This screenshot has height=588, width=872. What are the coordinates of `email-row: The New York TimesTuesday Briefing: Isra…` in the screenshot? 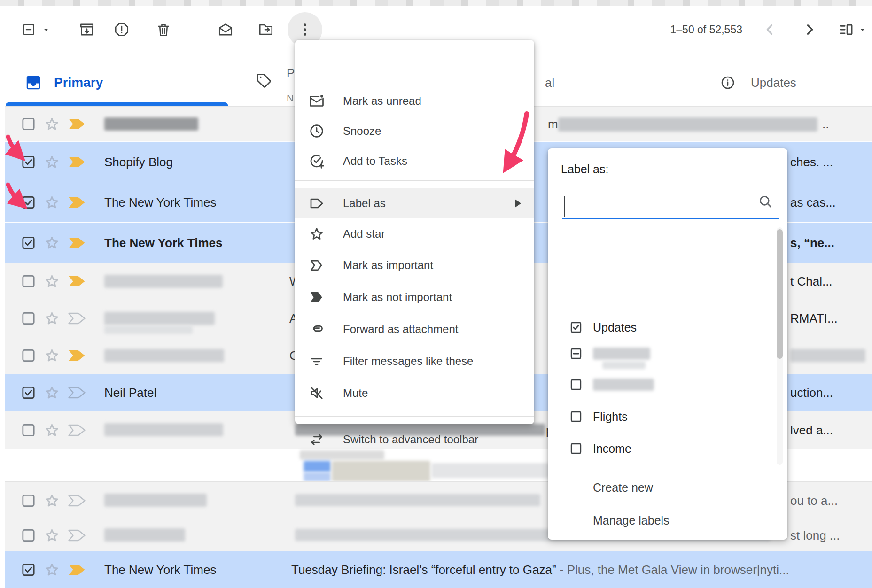 It's located at (438, 569).